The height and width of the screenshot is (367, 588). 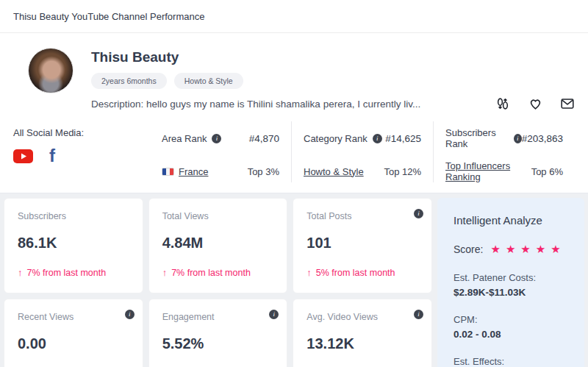 What do you see at coordinates (218, 332) in the screenshot?
I see `engagement-card: Engagement 5.52% ↓ Lower than average` at bounding box center [218, 332].